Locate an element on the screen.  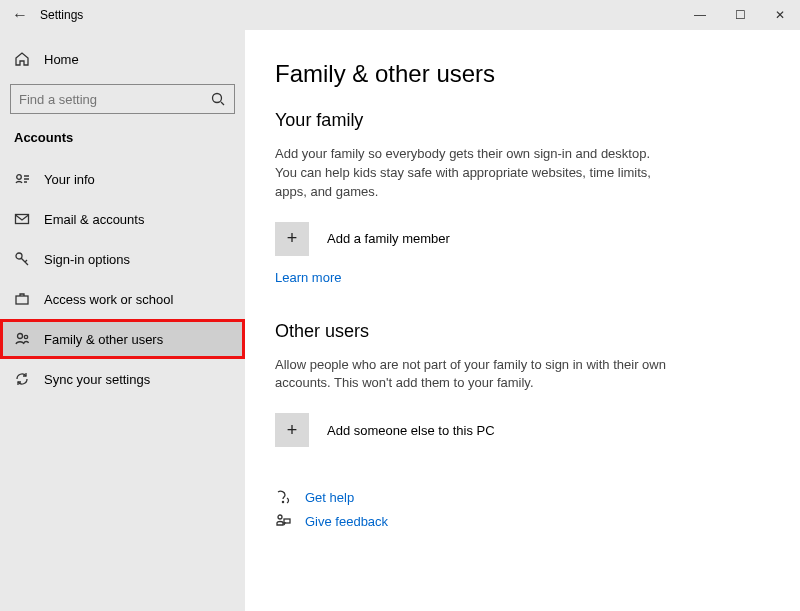
home-label: Home is located at coordinates (62, 60).